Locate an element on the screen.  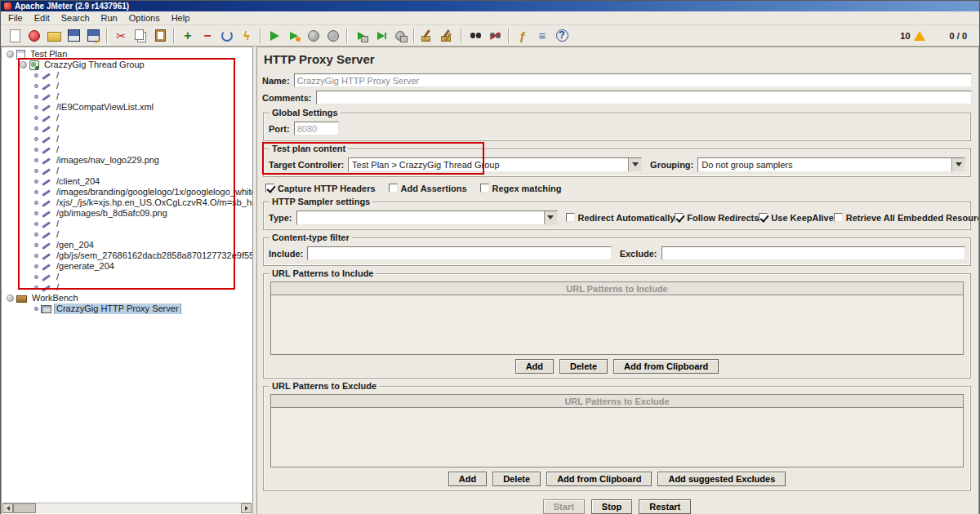
search-button is located at coordinates (475, 36).